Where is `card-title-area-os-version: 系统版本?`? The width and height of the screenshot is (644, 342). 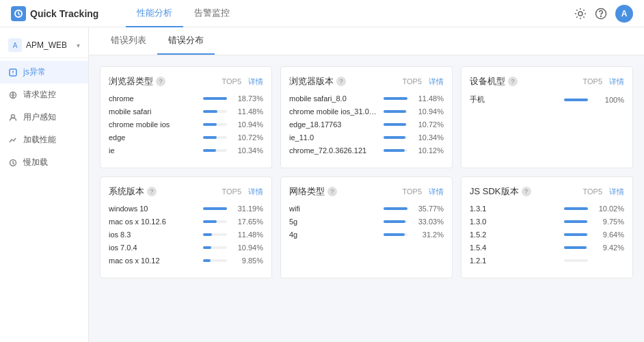
card-title-area-os-version: 系统版本? is located at coordinates (133, 192).